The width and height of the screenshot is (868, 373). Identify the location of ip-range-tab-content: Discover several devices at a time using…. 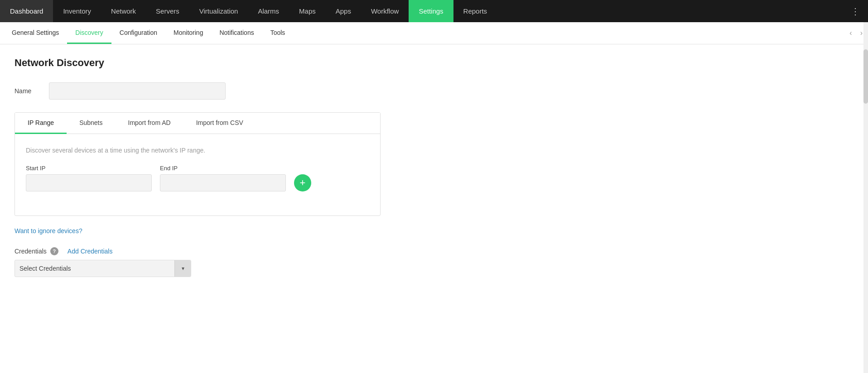
(198, 175).